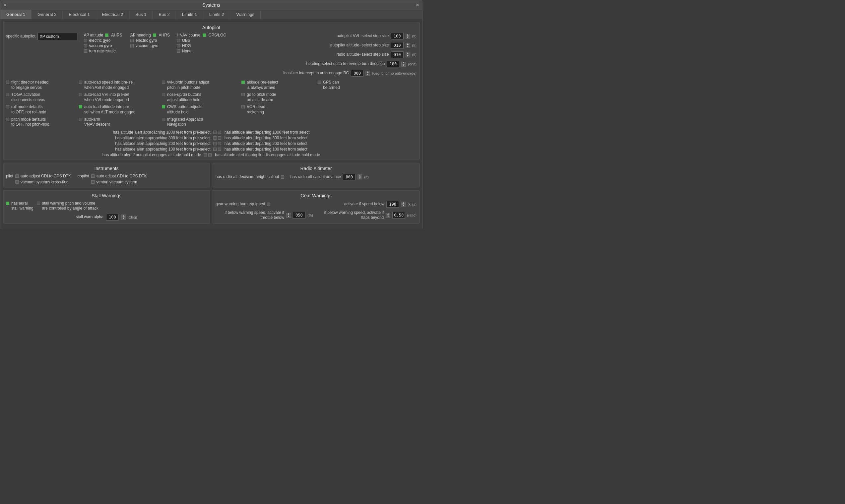 This screenshot has width=845, height=504. What do you see at coordinates (210, 155) in the screenshot?
I see `alert-cb-4b` at bounding box center [210, 155].